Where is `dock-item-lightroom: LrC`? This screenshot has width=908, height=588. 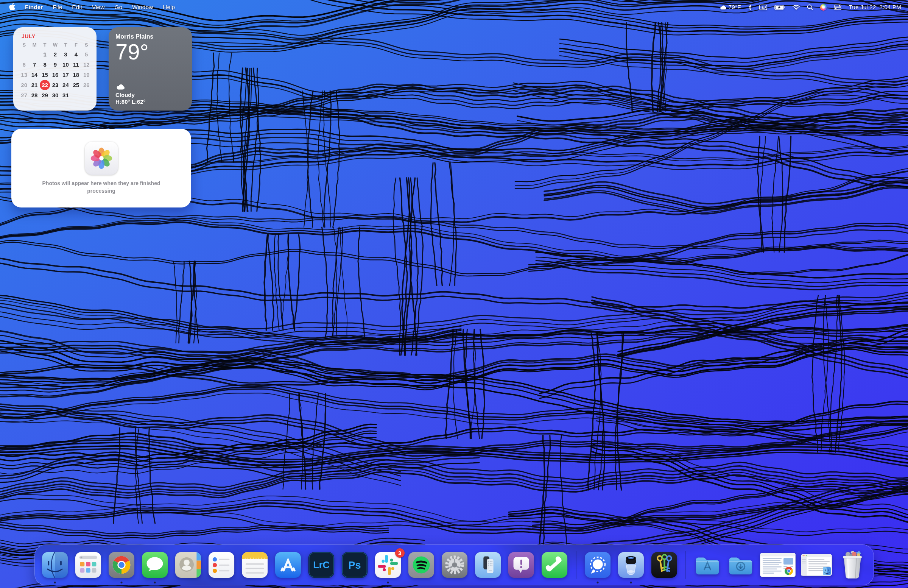
dock-item-lightroom: LrC is located at coordinates (321, 565).